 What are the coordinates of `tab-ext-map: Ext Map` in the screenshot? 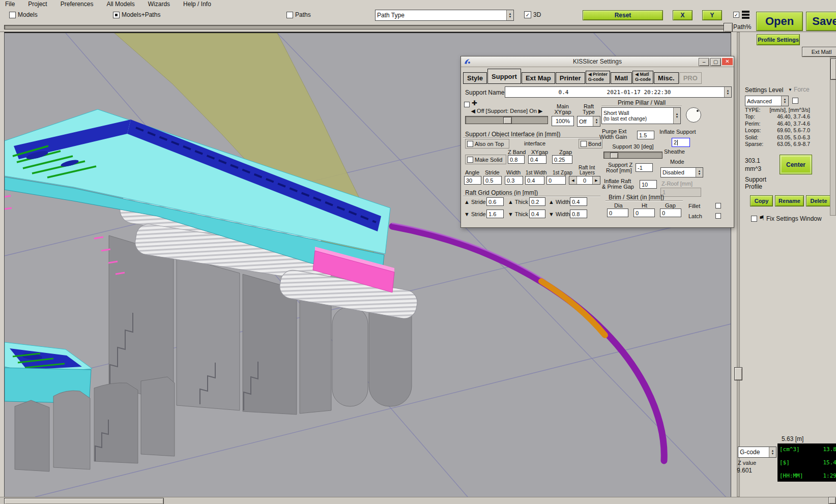 It's located at (538, 78).